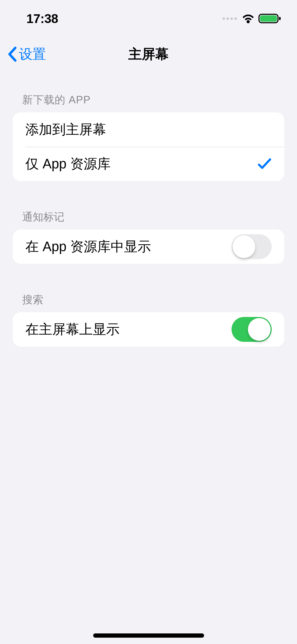 Image resolution: width=297 pixels, height=644 pixels. I want to click on option-add-to-home: 添加到主屏幕, so click(148, 130).